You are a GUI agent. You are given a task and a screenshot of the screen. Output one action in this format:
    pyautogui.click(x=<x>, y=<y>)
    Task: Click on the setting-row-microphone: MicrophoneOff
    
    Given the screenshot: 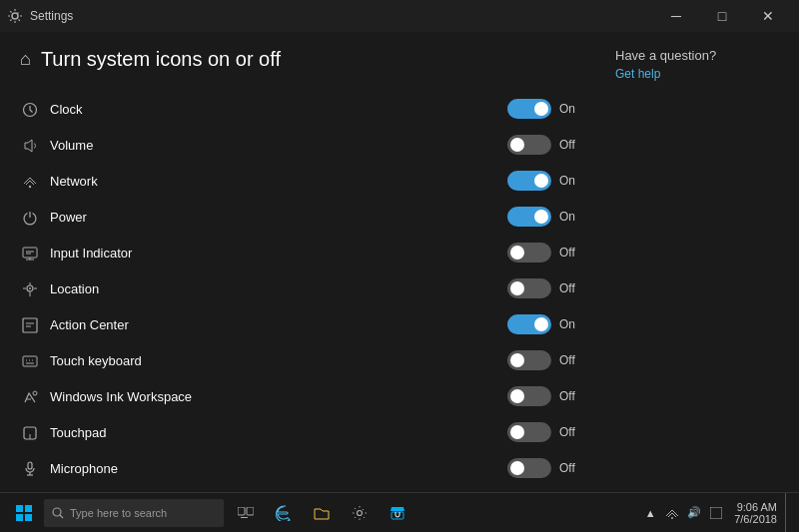 What is the action you would take?
    pyautogui.click(x=300, y=468)
    